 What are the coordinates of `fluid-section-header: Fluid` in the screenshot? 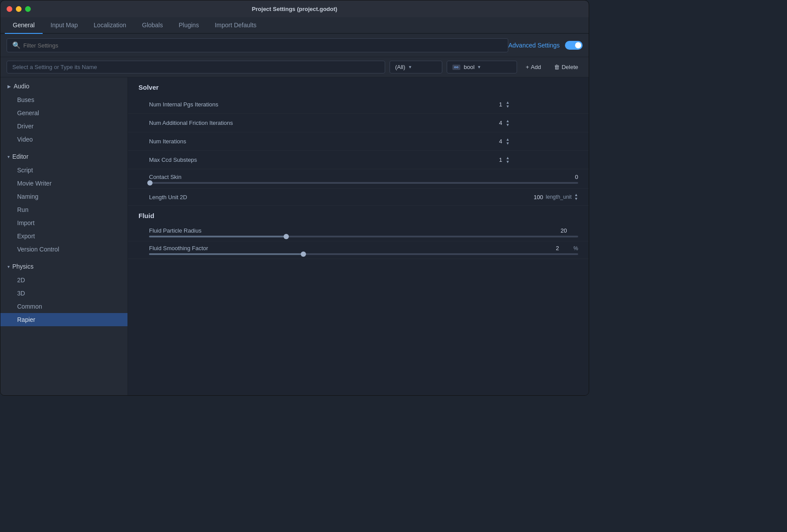 It's located at (358, 215).